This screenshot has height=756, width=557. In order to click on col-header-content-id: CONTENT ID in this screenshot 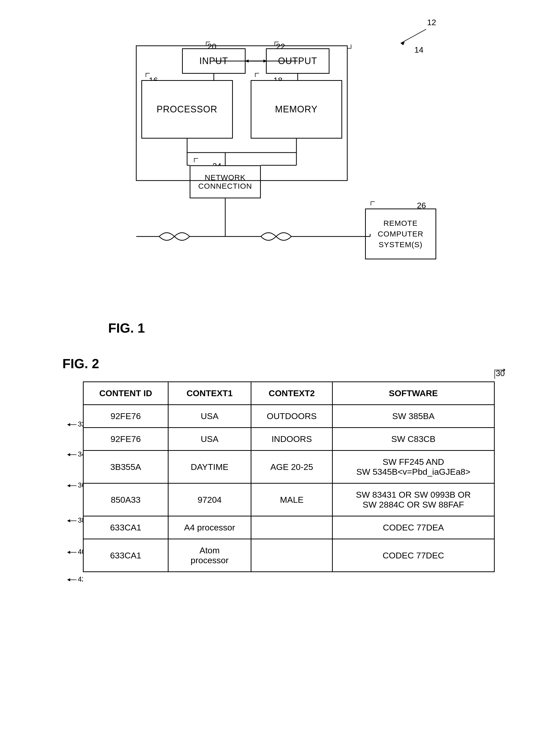, I will do `click(126, 394)`.